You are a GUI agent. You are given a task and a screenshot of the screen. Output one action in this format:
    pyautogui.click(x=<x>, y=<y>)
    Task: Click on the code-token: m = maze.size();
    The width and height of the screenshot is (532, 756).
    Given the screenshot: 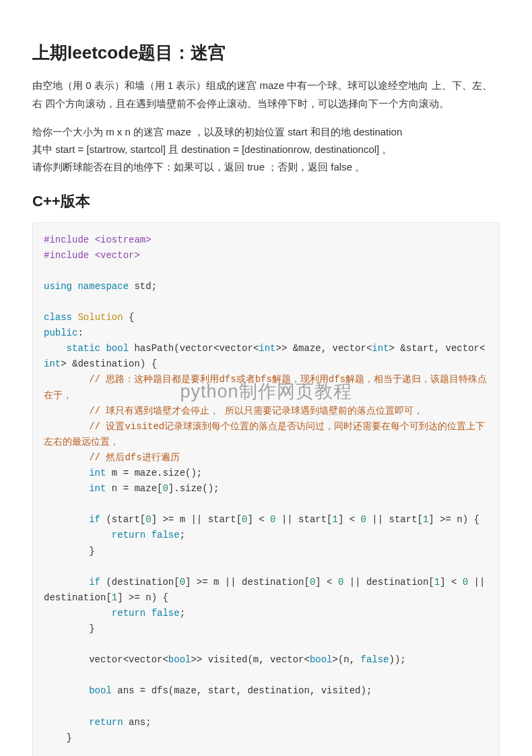 What is the action you would take?
    pyautogui.click(x=154, y=473)
    